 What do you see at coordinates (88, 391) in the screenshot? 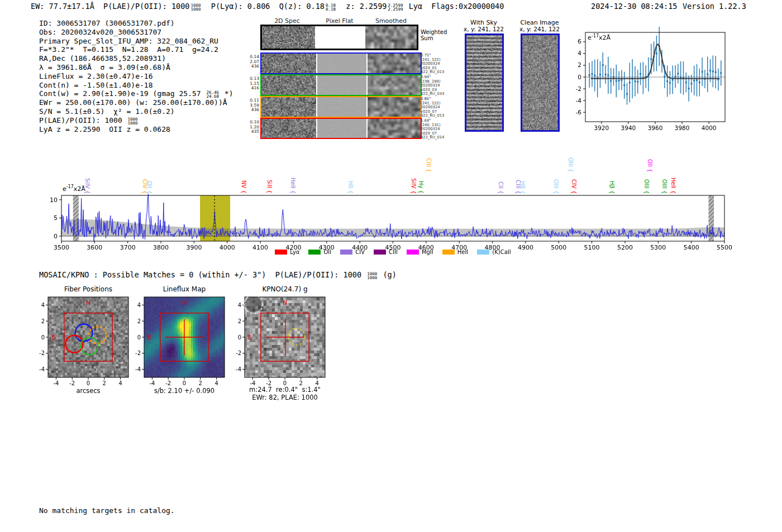
I see `fiber-positions-xlabel: arcsecs` at bounding box center [88, 391].